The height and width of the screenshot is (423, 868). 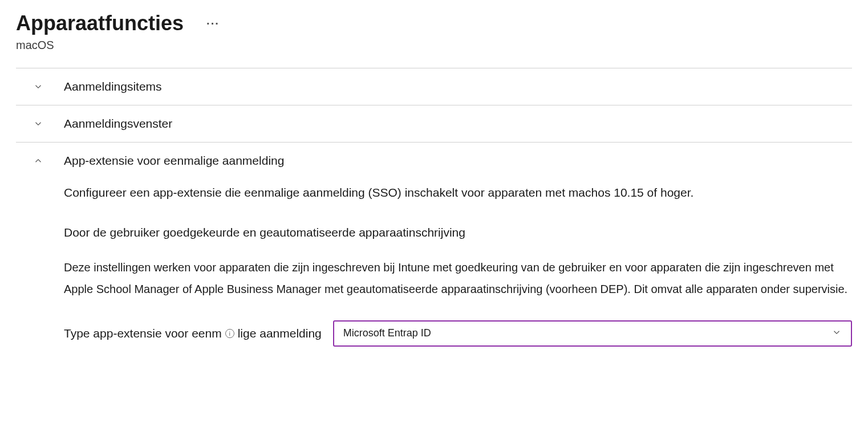 I want to click on accordion-label-login-window: Aanmeldingsvenster, so click(x=118, y=124).